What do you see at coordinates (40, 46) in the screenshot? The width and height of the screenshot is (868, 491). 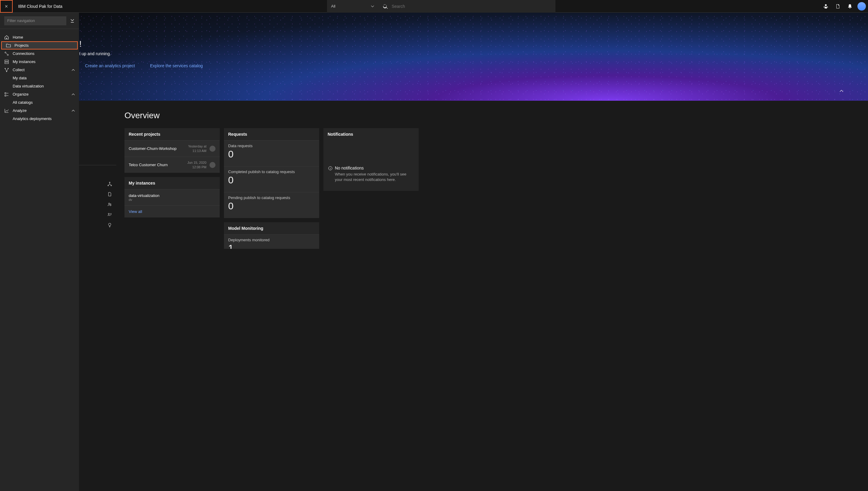 I see `sidebar-item-projects: Projects` at bounding box center [40, 46].